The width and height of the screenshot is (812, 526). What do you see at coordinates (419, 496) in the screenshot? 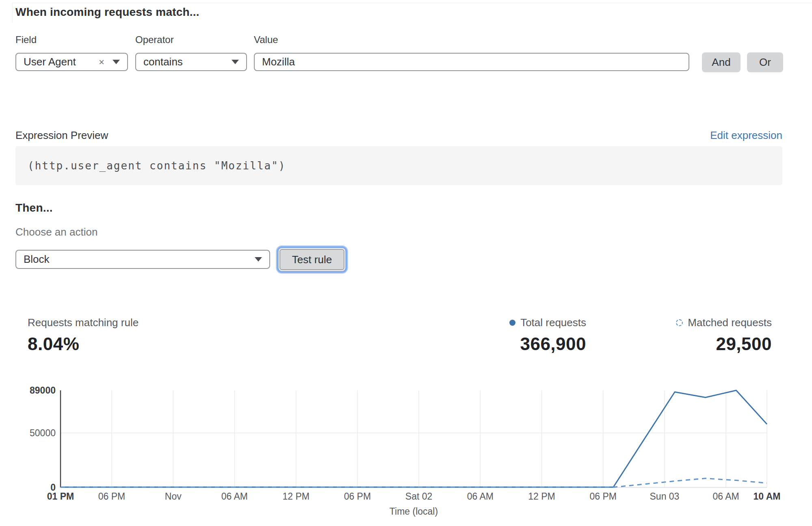
I see `svg-text: Sat 02` at bounding box center [419, 496].